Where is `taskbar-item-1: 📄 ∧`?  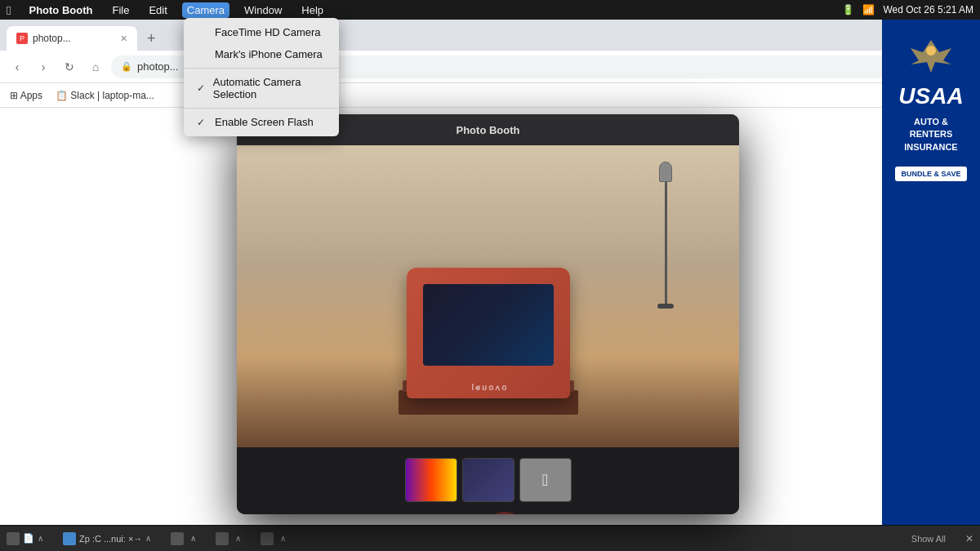
taskbar-item-1: 📄 ∧ is located at coordinates (24, 539).